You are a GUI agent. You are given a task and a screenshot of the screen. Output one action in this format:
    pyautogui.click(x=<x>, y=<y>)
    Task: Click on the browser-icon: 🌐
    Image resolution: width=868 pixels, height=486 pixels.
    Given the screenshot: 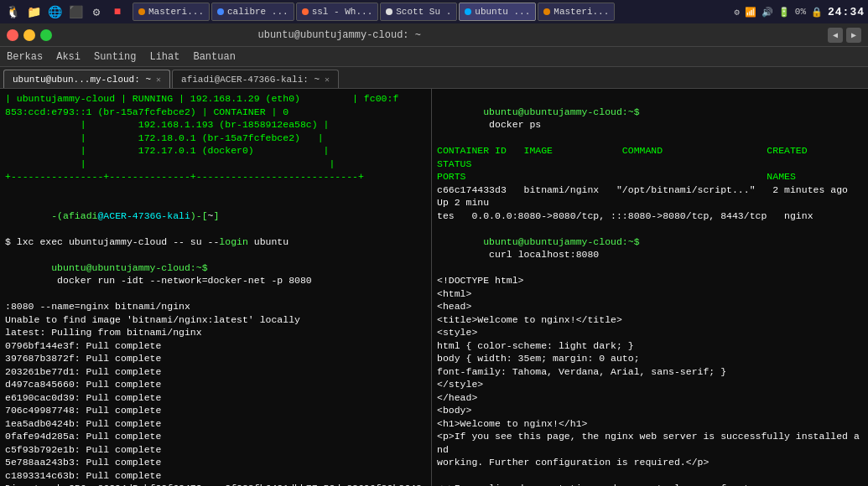 What is the action you would take?
    pyautogui.click(x=55, y=12)
    